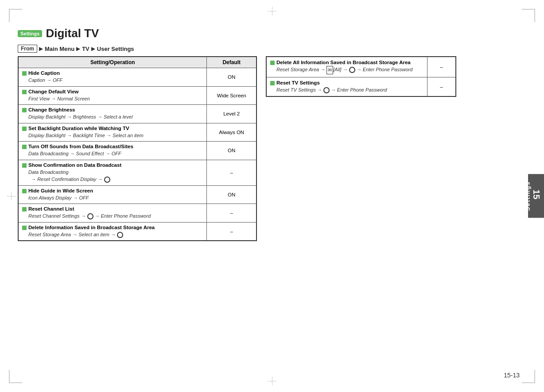  I want to click on table-cell-setting: Hide Guide in Wide Screen Icon Always Di…, so click(113, 195).